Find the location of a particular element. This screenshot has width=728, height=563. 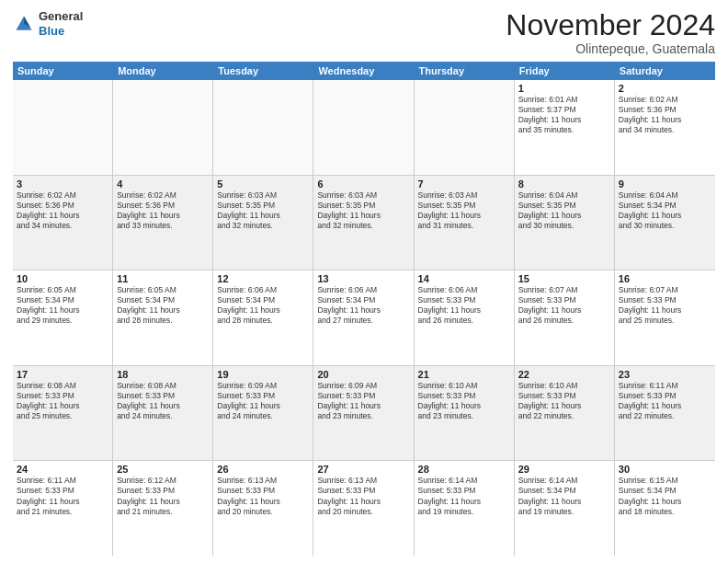

day-info: Sunrise: 6:04 AM Sunset: 5:34 PM Dayligh… is located at coordinates (665, 211).